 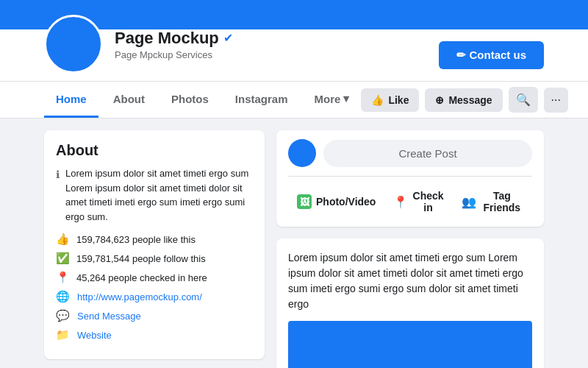 What do you see at coordinates (173, 44) in the screenshot?
I see `profile-info: Page Mockup ✔ Page Mpckup Services` at bounding box center [173, 44].